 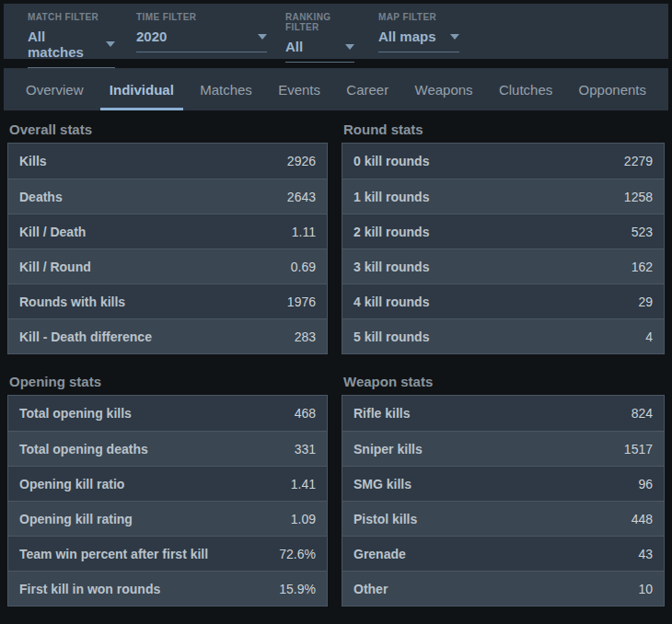 What do you see at coordinates (114, 554) in the screenshot?
I see `stat-label: Team win percent after first kill` at bounding box center [114, 554].